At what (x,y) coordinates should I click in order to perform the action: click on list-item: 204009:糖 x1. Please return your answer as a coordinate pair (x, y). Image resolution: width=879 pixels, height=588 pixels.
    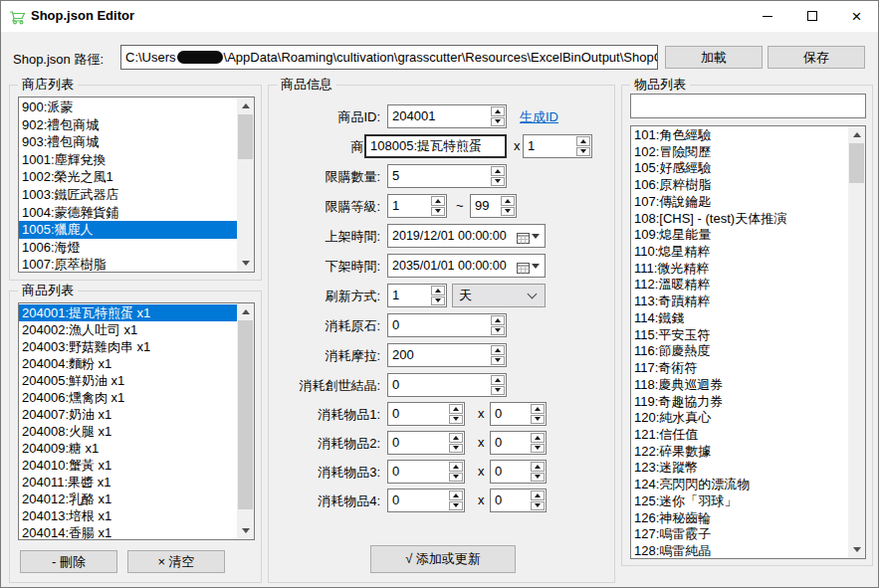
    Looking at the image, I should click on (127, 448).